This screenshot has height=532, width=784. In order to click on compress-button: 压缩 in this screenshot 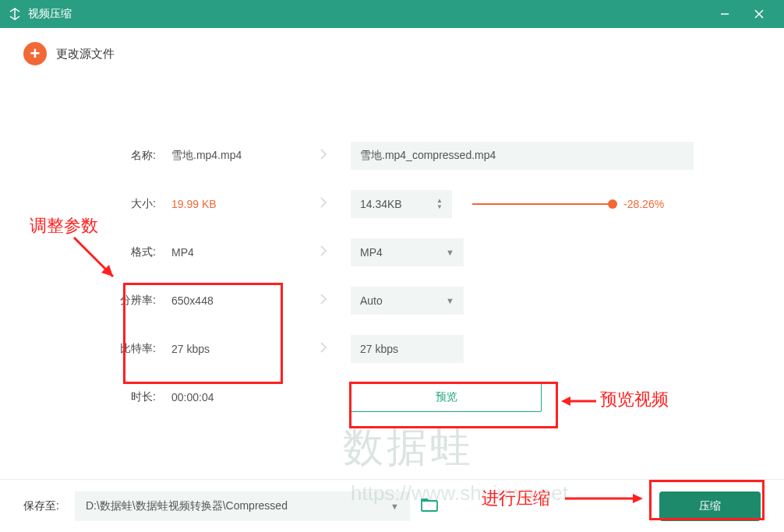, I will do `click(710, 506)`.